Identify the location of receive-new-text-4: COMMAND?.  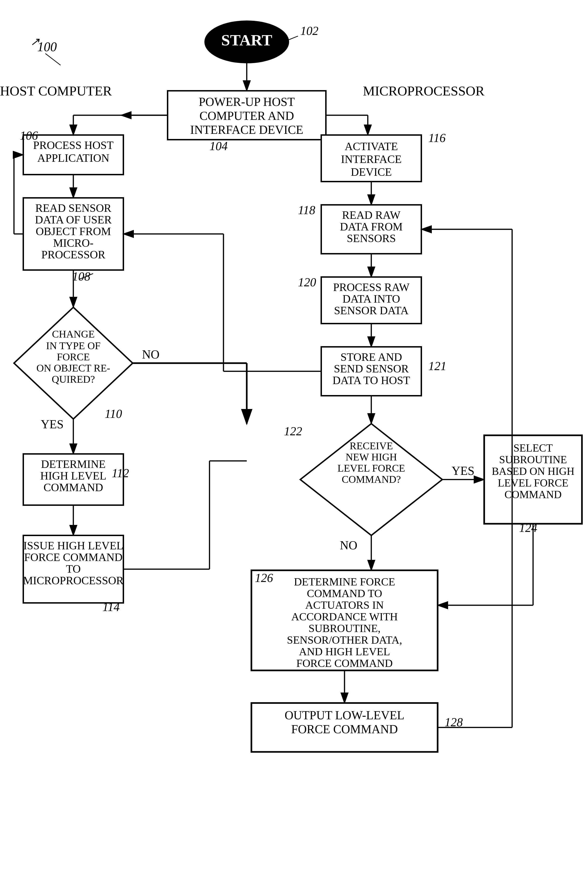
(371, 479).